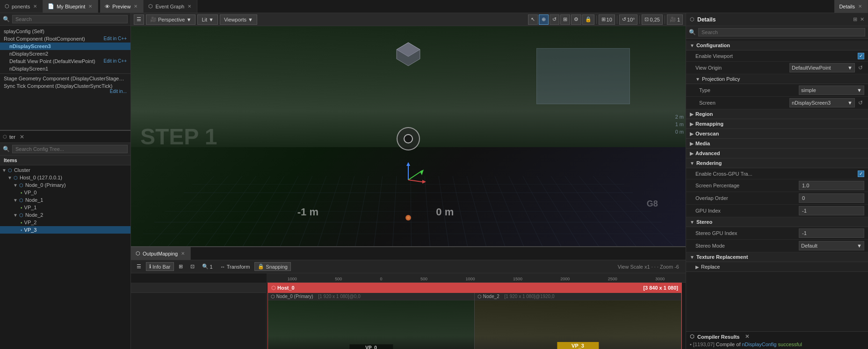 The width and height of the screenshot is (868, 349). I want to click on comp-item-nDisplayScreen1: nDisplayScreen1, so click(65, 69).